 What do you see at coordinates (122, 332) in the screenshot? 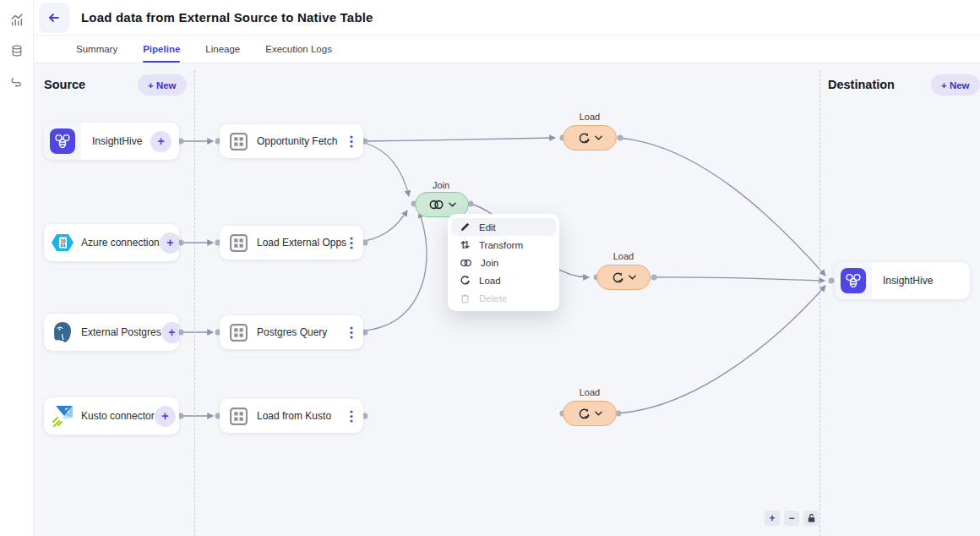
I see `node-label: External Postgres` at bounding box center [122, 332].